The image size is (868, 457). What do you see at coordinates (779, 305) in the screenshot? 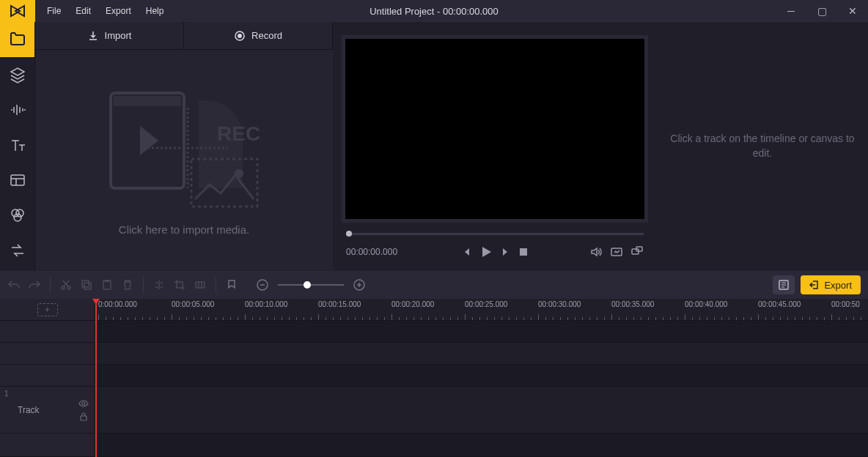
I see `ruler-label: 00:00:45.000` at bounding box center [779, 305].